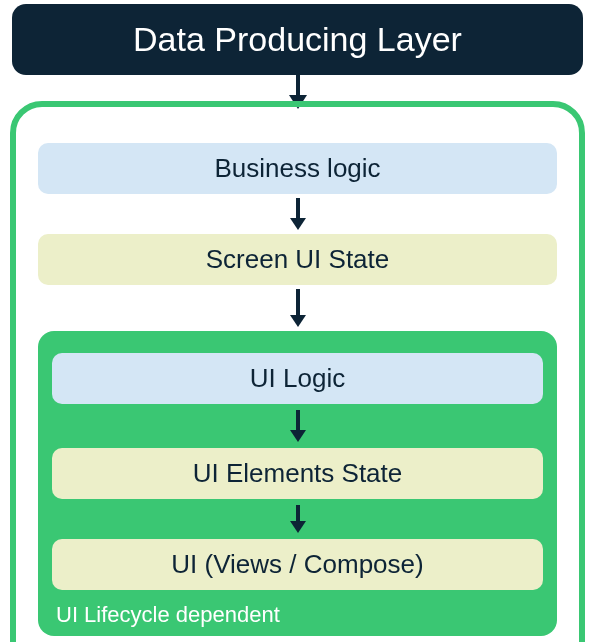  What do you see at coordinates (298, 378) in the screenshot?
I see `ui-logic-label: UI Logic` at bounding box center [298, 378].